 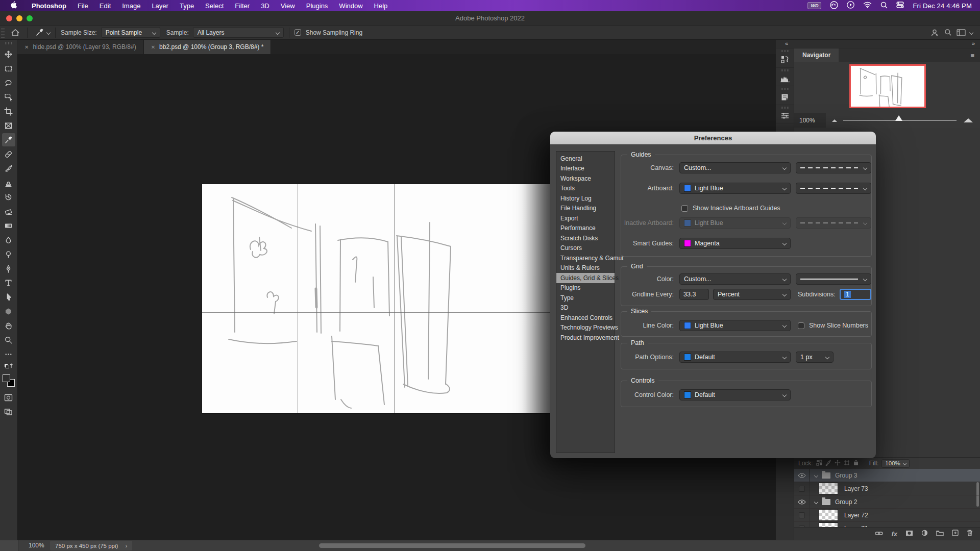 What do you see at coordinates (879, 534) in the screenshot?
I see `link-layers-icon` at bounding box center [879, 534].